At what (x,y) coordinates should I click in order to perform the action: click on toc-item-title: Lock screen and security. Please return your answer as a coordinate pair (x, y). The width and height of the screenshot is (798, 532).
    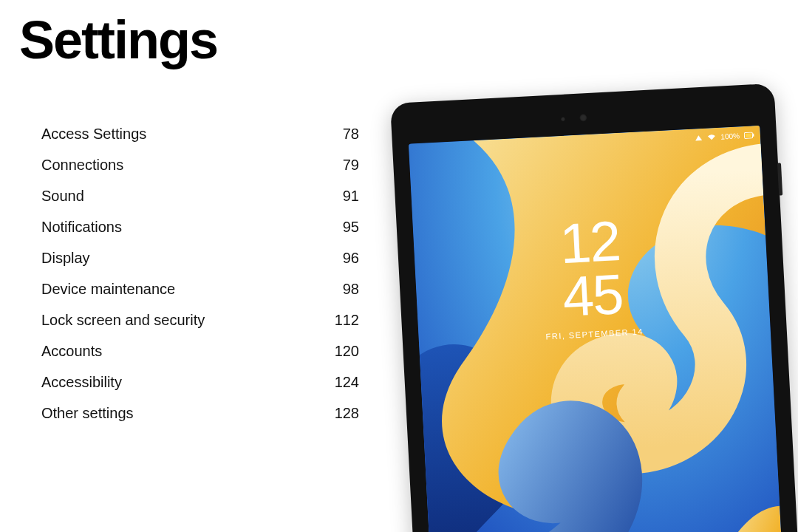
    Looking at the image, I should click on (123, 320).